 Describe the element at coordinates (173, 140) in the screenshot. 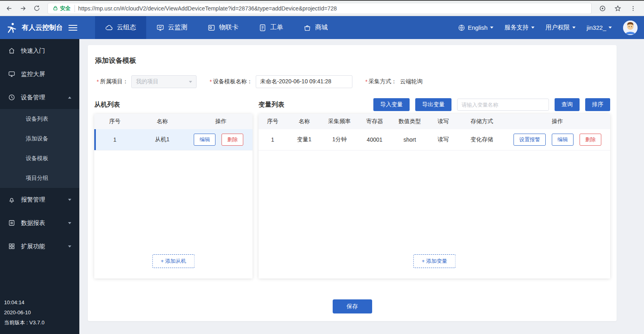

I see `table-row: 1 从机1 编辑 删除` at that location.